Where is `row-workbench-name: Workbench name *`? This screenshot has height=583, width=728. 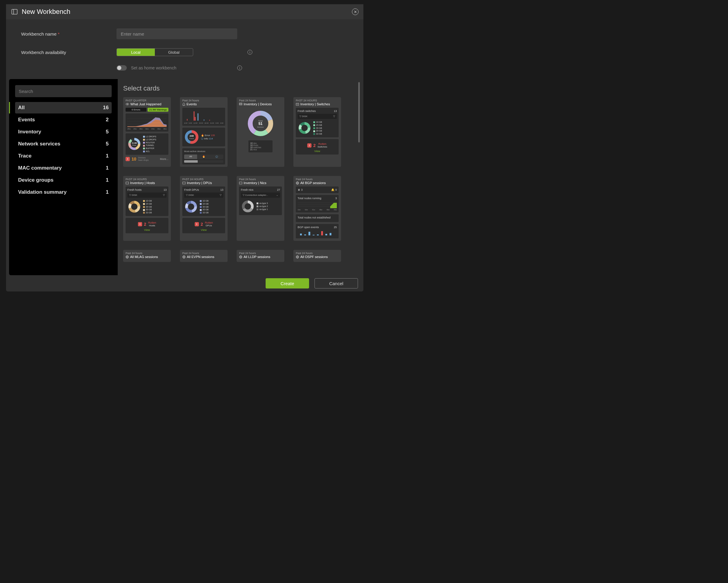 row-workbench-name: Workbench name * is located at coordinates (185, 34).